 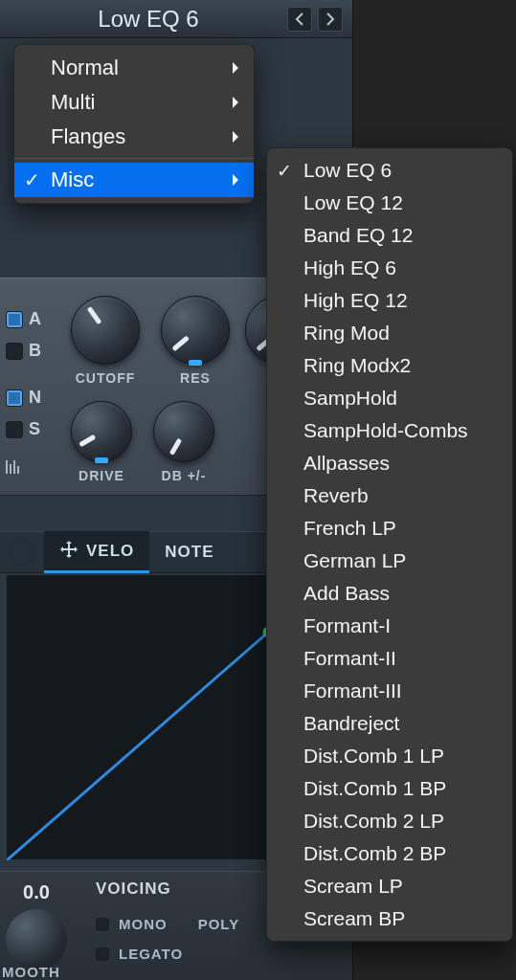 I want to click on submenu-item: Bandreject, so click(x=390, y=724).